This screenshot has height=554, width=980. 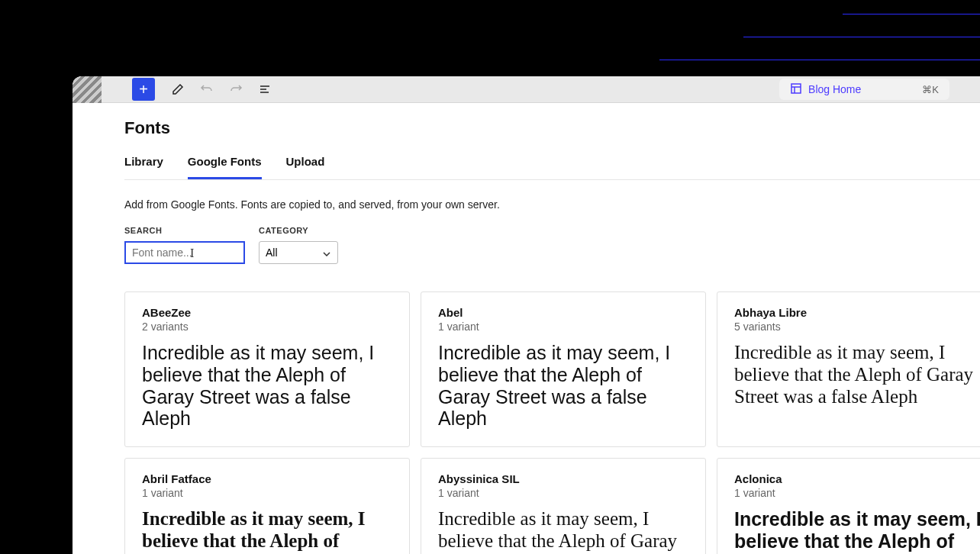 I want to click on breadcrumb: Blog Home ⌘K, so click(x=864, y=89).